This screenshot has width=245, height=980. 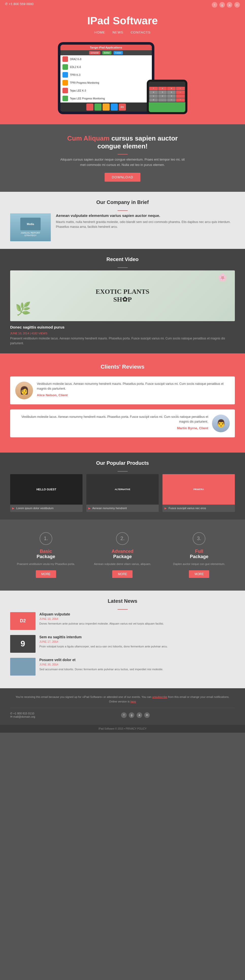 What do you see at coordinates (165, 508) in the screenshot?
I see `arrow-icon-3: ▶` at bounding box center [165, 508].